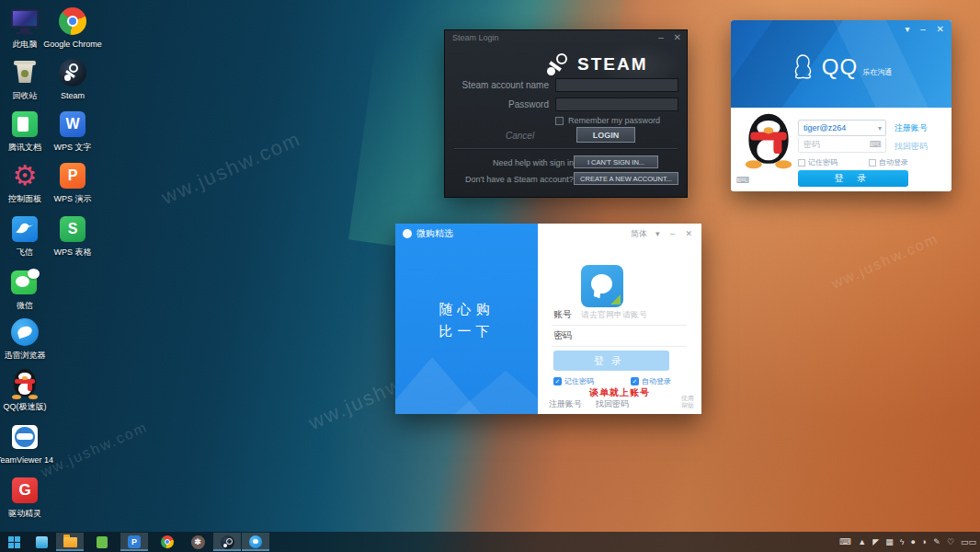 The width and height of the screenshot is (980, 552). I want to click on tray-ime-icon: ⌨, so click(846, 542).